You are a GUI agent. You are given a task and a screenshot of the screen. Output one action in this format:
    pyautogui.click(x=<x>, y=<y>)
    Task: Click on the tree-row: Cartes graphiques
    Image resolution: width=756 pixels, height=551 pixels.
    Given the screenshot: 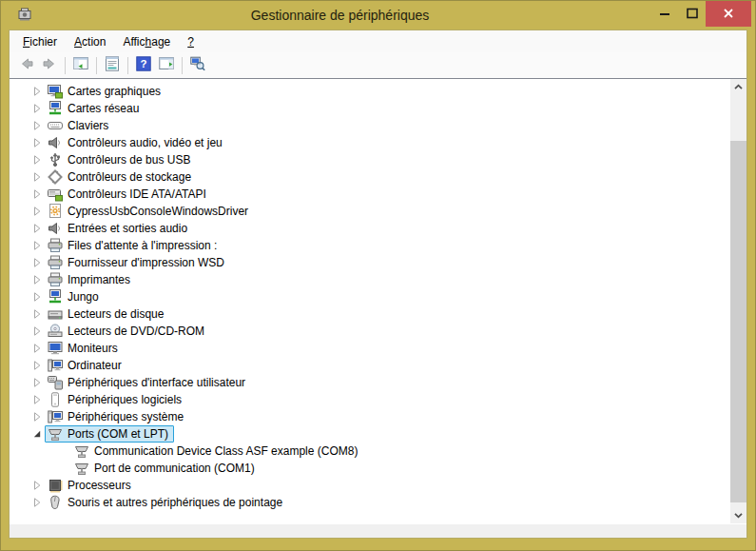 What is the action you would take?
    pyautogui.click(x=378, y=91)
    